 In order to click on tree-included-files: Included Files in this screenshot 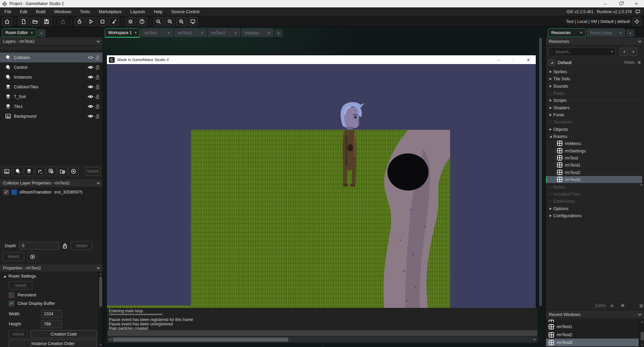, I will do `click(594, 194)`.